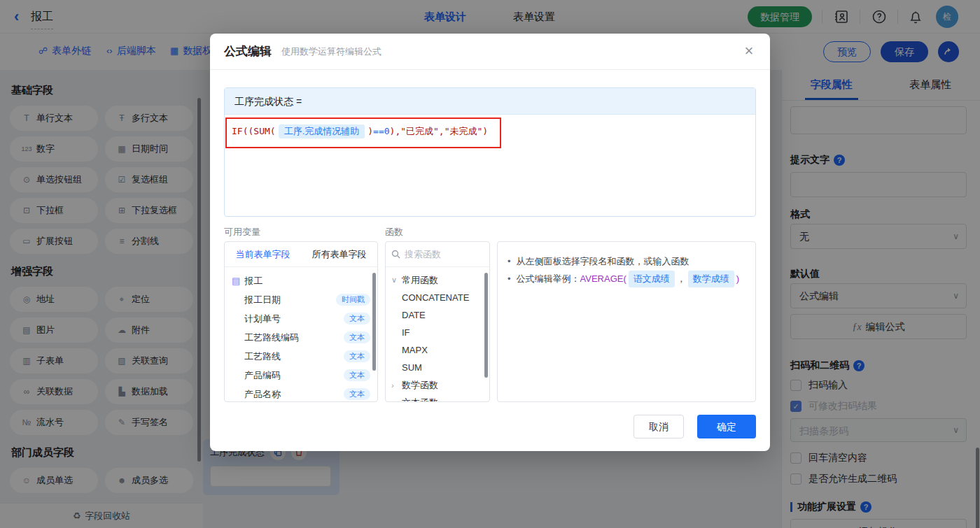 Image resolution: width=980 pixels, height=528 pixels. Describe the element at coordinates (299, 101) in the screenshot. I see `equals-sign: =` at that location.